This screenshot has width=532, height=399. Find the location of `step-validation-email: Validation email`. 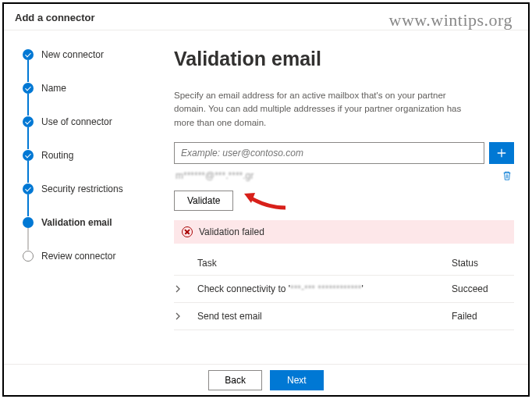

step-validation-email: Validation email is located at coordinates (85, 223).